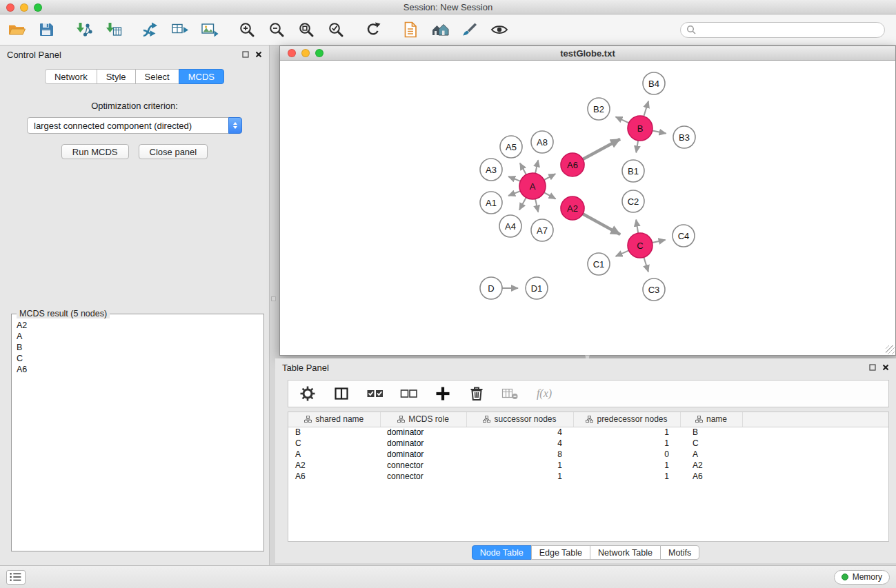  What do you see at coordinates (646, 109) in the screenshot?
I see `graph-edge-B-B4` at bounding box center [646, 109].